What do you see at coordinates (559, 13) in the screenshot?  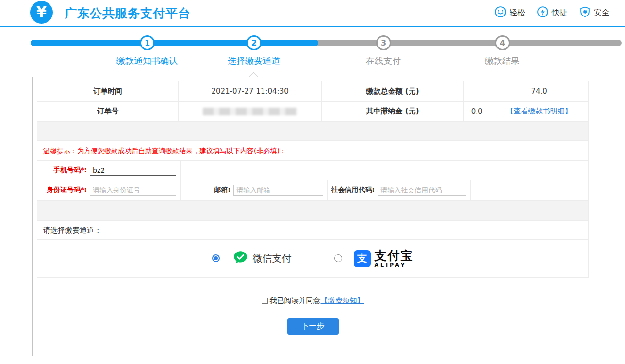 I see `badge-fast-label: 快捷` at bounding box center [559, 13].